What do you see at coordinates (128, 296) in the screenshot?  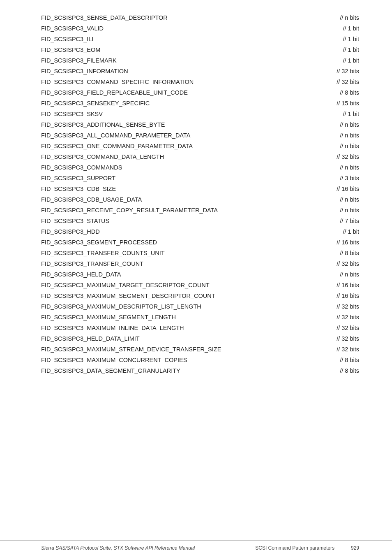 I see `entry-name: FID_SCSISPC3_MAXIMUM_SEGMENT_DESCRIPTOR_…` at bounding box center [128, 296].